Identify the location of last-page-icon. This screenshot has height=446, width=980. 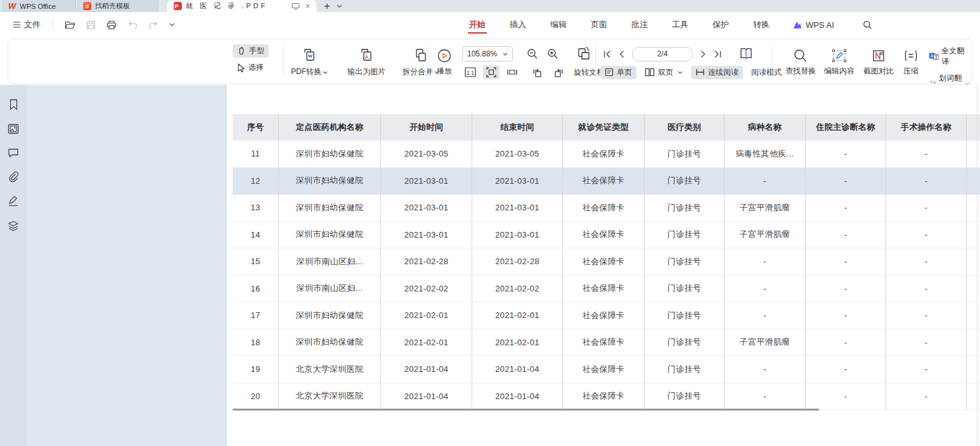
(718, 54).